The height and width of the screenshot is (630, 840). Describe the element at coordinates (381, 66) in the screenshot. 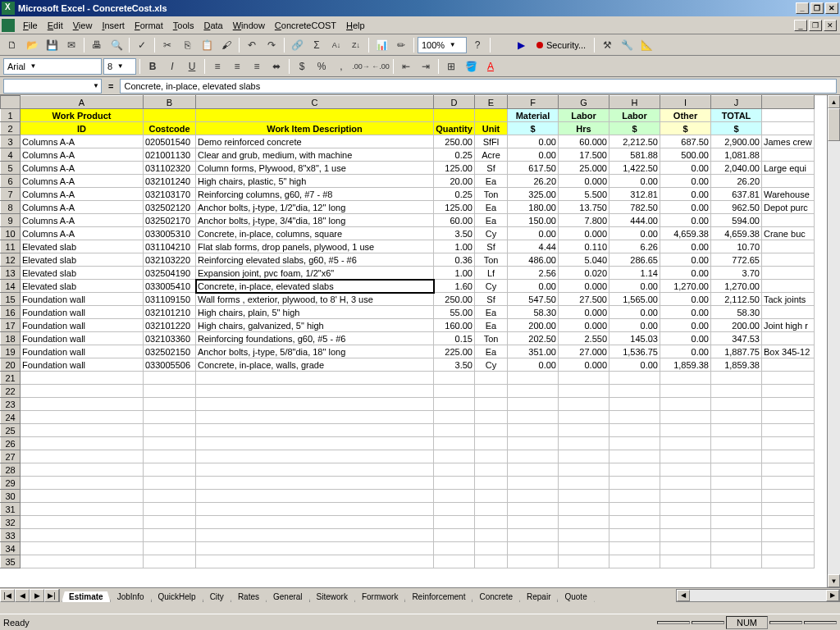

I see `decrease-decimal-button: ←.00` at that location.